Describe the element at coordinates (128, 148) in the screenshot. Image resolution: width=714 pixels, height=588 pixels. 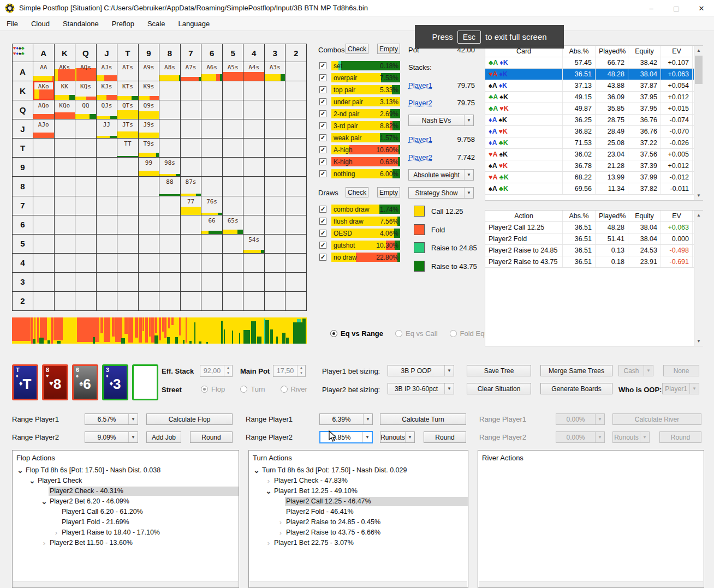
I see `matrix-cell-TT: TT` at that location.